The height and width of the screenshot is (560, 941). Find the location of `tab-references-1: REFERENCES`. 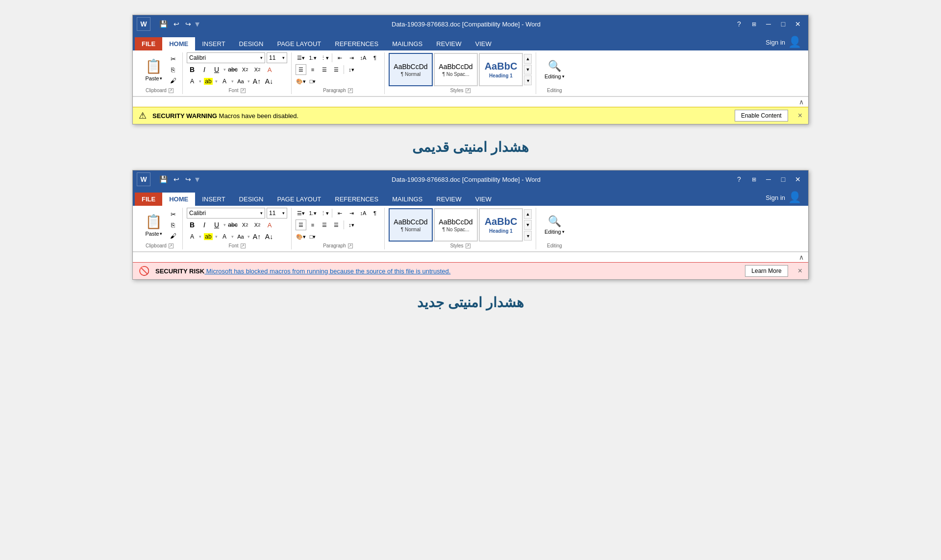

tab-references-1: REFERENCES is located at coordinates (357, 44).